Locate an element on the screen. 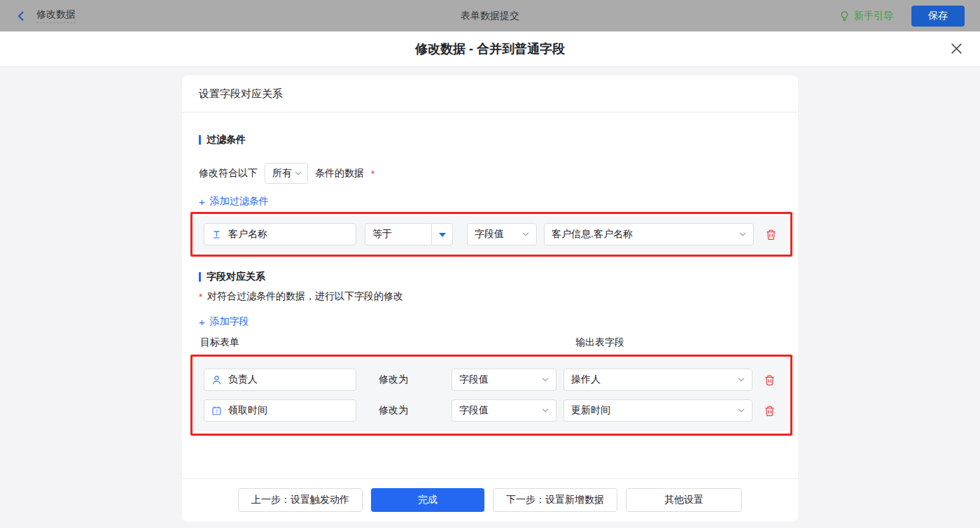 The width and height of the screenshot is (980, 528). match-suffix-label: 条件的数据 is located at coordinates (340, 173).